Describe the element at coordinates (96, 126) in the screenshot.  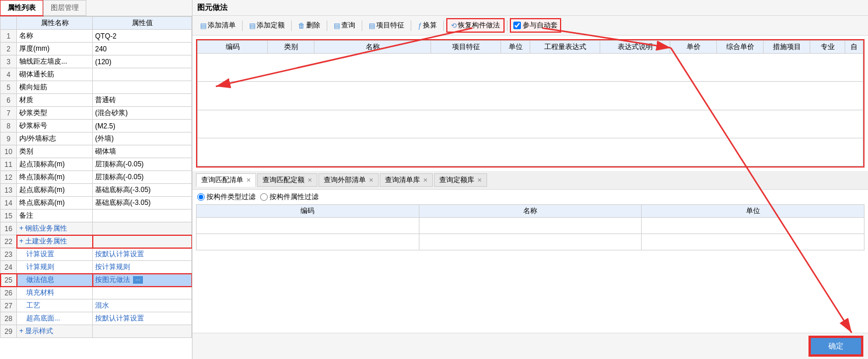
I see `table-row: 8 砂浆标号 (M2.5)` at that location.